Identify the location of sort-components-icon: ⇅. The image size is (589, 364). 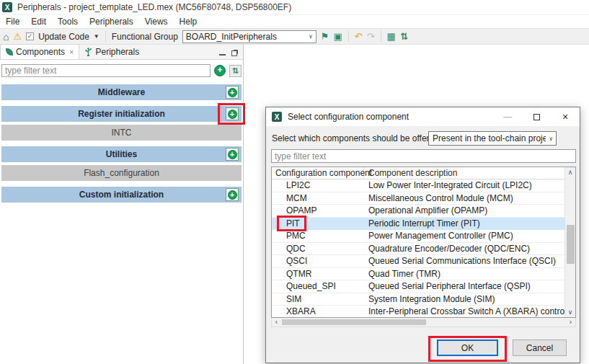
(235, 71).